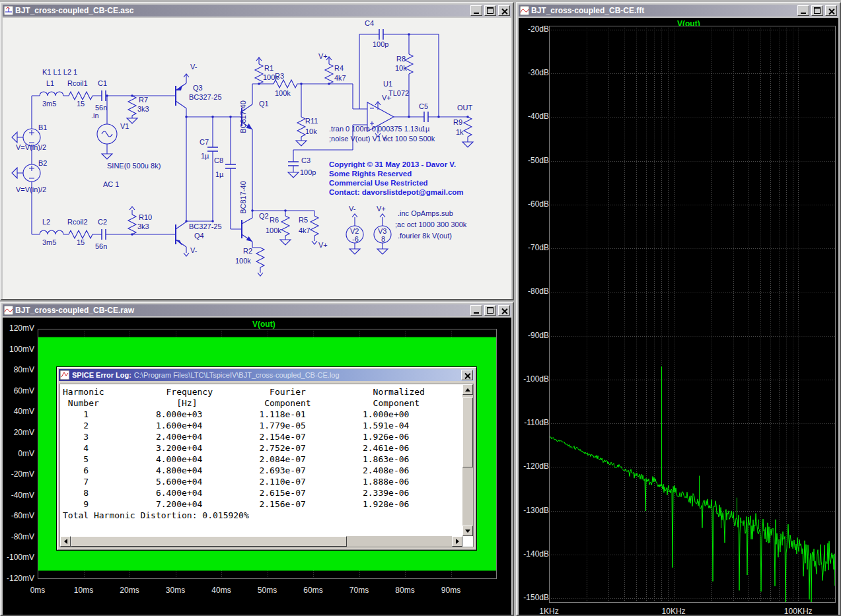 This screenshot has height=616, width=841. Describe the element at coordinates (257, 11) in the screenshot. I see `schematic-window-titlebar: BJT_cross-coupled_CB-CE.asc` at that location.